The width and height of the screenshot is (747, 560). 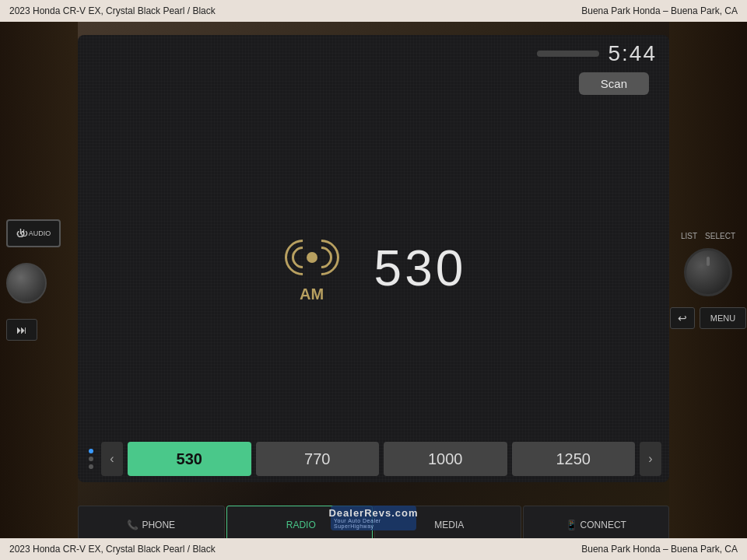 What do you see at coordinates (312, 257) in the screenshot?
I see `signal-waves-icon` at bounding box center [312, 257].